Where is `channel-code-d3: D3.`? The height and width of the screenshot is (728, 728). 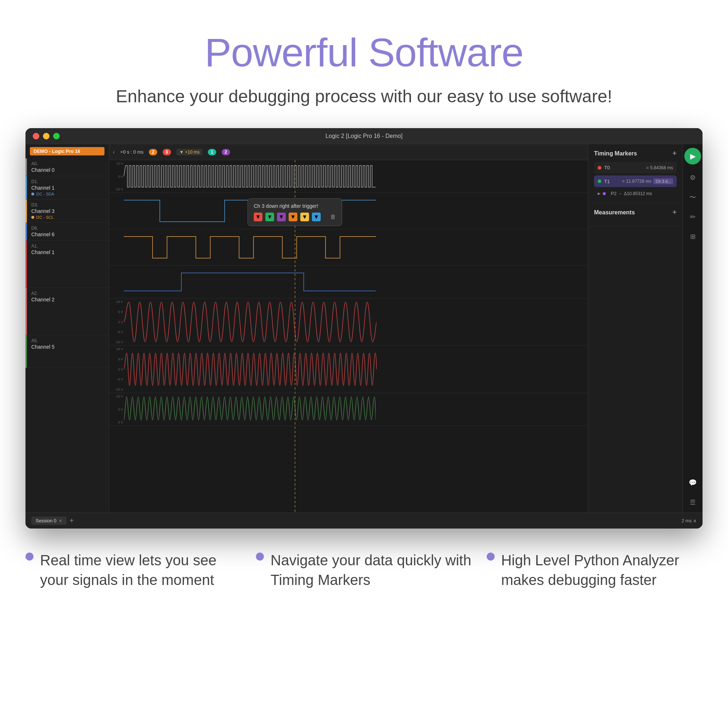 channel-code-d3: D3. is located at coordinates (68, 205).